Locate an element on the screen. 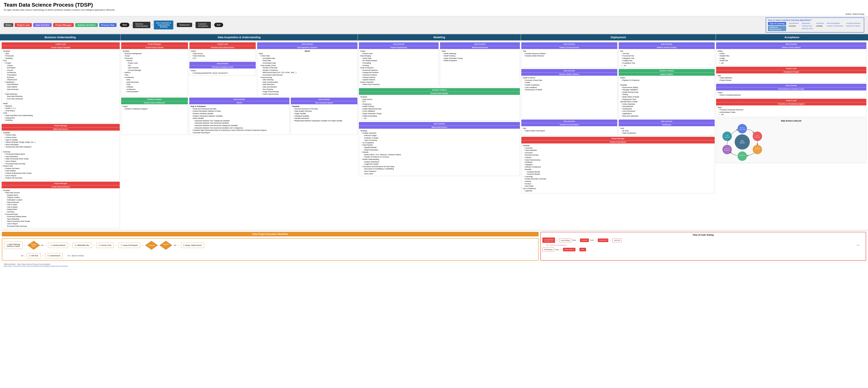  card-project-manager-make-data: Project Manager Make Data Source Templat… is located at coordinates (61, 152).